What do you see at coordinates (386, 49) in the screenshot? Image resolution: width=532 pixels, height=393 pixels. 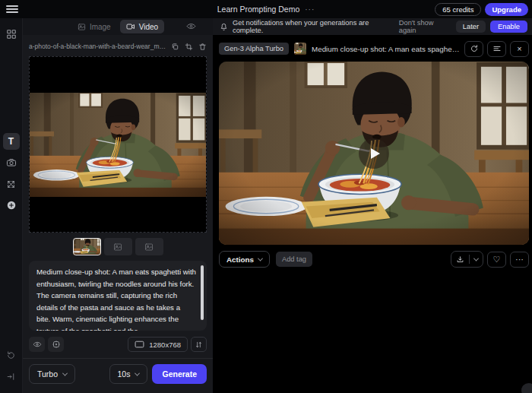 I see `generation-title: Medium close-up shot: A man eats spaghet…` at bounding box center [386, 49].